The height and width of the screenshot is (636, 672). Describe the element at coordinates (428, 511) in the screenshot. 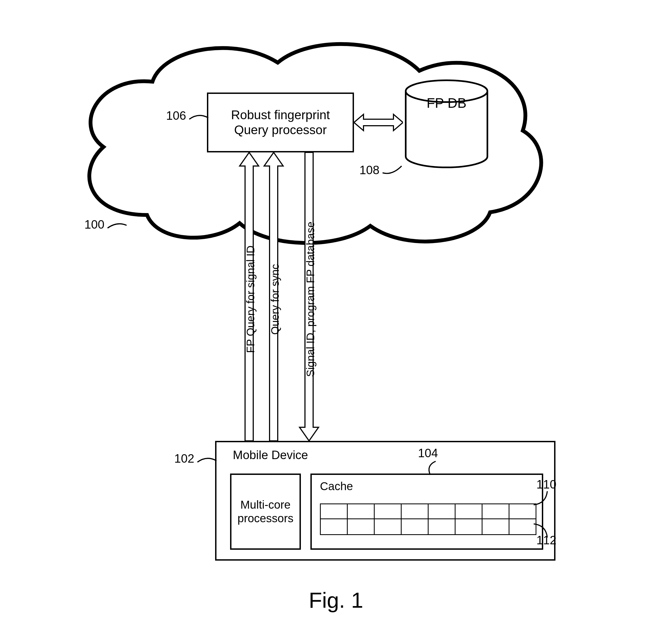

I see `cache-row-top` at that location.